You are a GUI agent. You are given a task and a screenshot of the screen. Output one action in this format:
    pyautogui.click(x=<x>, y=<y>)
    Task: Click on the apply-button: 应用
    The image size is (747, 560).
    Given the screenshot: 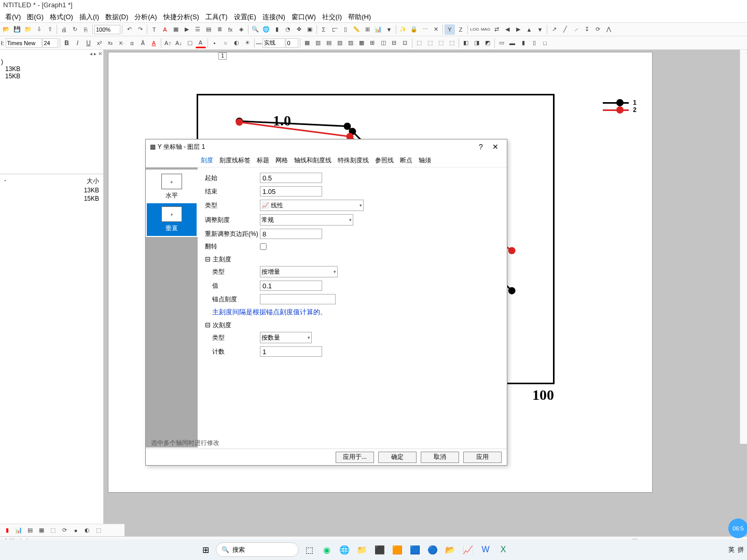 What is the action you would take?
    pyautogui.click(x=482, y=457)
    